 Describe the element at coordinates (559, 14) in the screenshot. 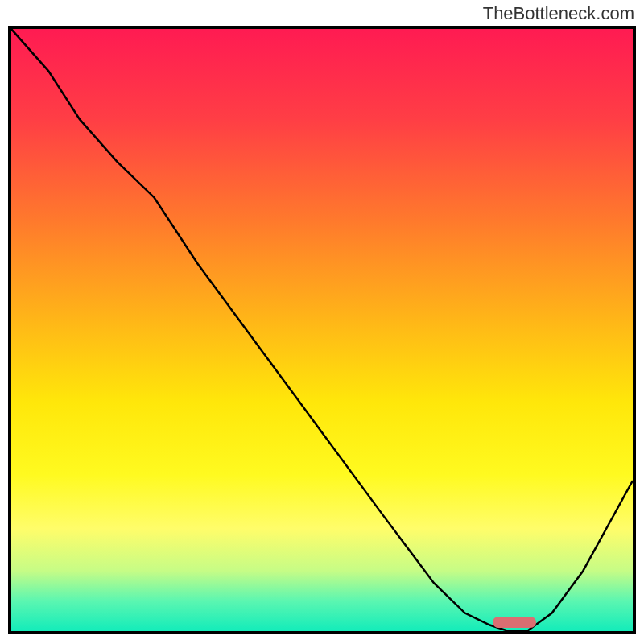

I see `watermark-label: TheBottleneck.com` at that location.